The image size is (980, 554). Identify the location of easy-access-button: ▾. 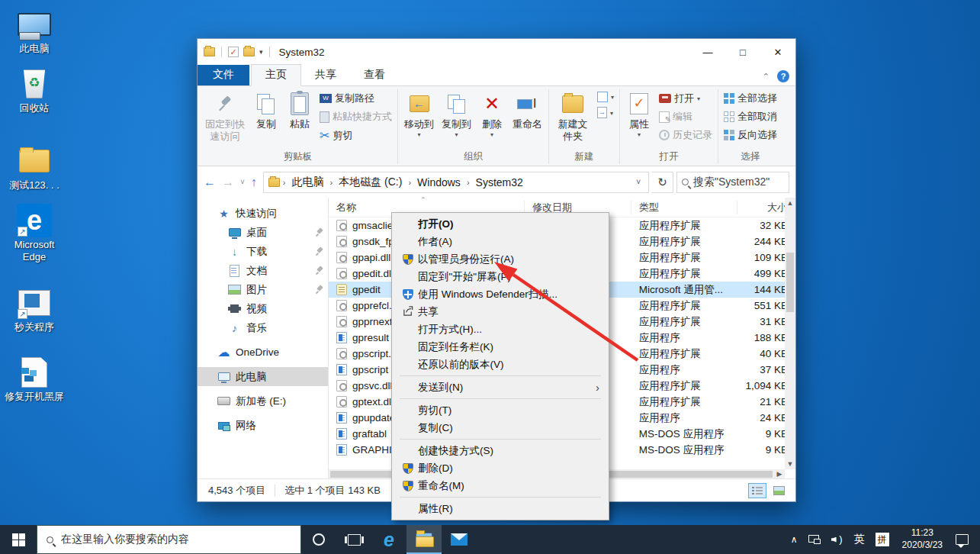
(606, 113).